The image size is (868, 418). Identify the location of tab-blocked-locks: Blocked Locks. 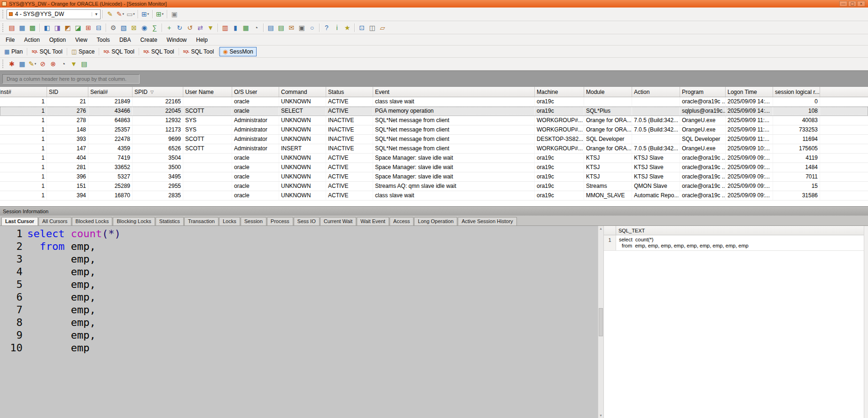
(92, 221).